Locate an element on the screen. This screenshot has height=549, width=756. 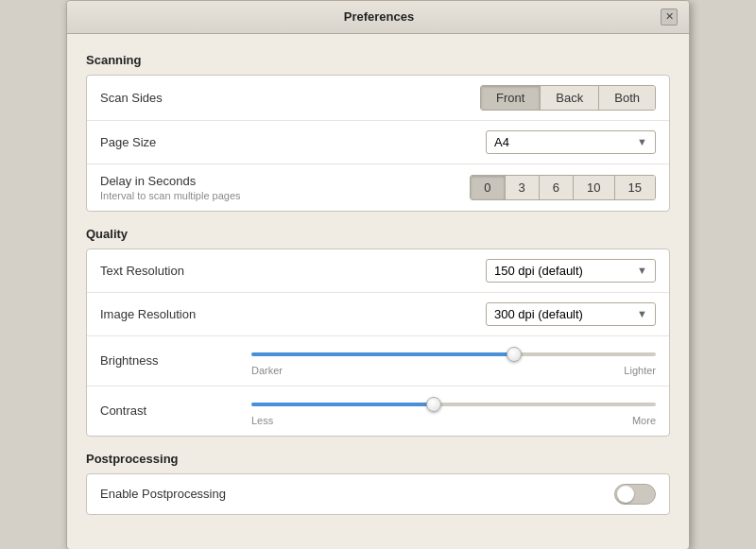
postprocessing-section-header: Postprocessing is located at coordinates (378, 459).